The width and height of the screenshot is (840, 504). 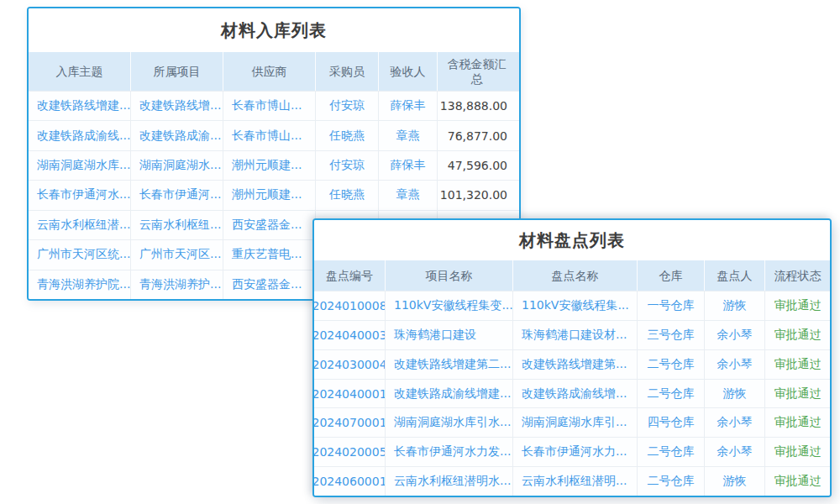 What do you see at coordinates (734, 276) in the screenshot?
I see `column-header: 盘点人` at bounding box center [734, 276].